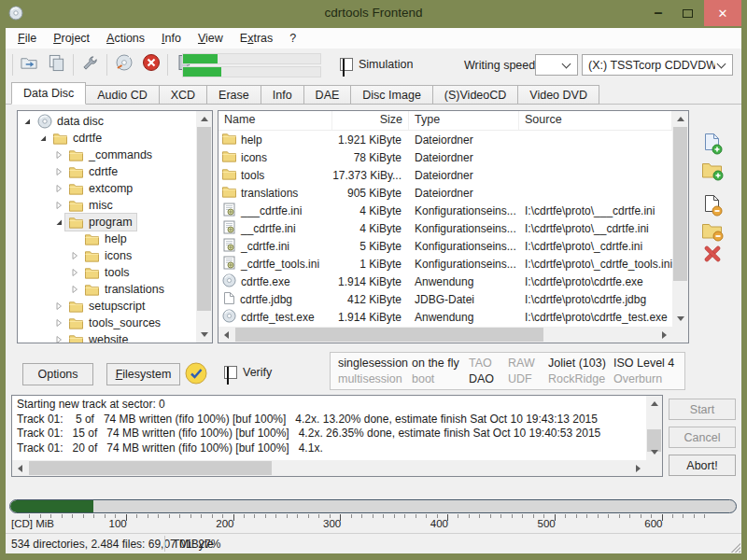  What do you see at coordinates (445, 263) in the screenshot?
I see `file-row-cdrtfe-tools-ini: _cdrtfe_tools.ini1 KiByteKonfigurationse…` at bounding box center [445, 263].